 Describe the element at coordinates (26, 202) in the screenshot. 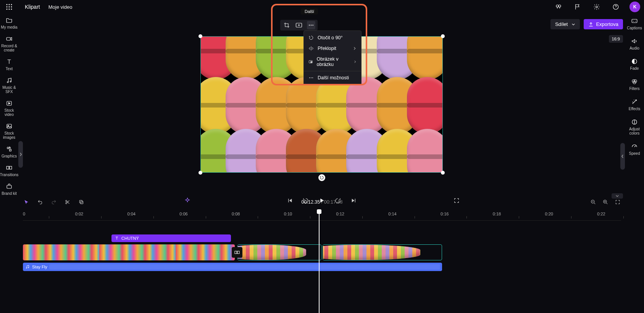

I see `pointer-tool` at that location.